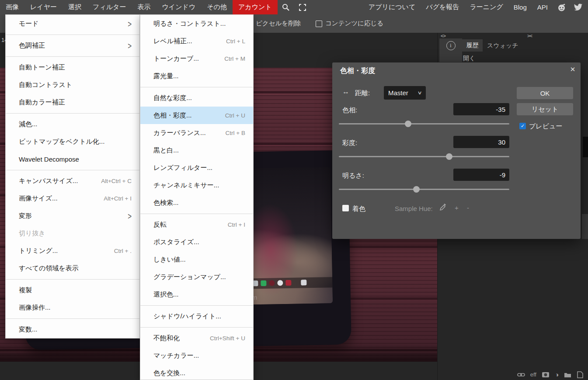 The height and width of the screenshot is (380, 588). Describe the element at coordinates (197, 115) in the screenshot. I see `menu-item-hue-saturation: 色相・彩度...Ctrl + U` at that location.